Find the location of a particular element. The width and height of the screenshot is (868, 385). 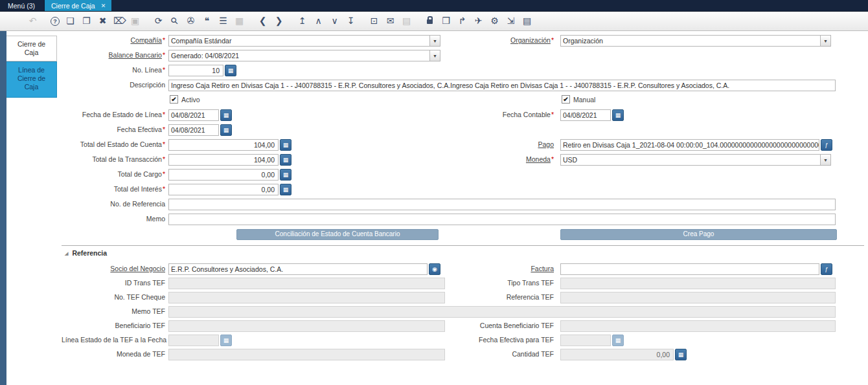

find-icon: ⚲ is located at coordinates (174, 21).